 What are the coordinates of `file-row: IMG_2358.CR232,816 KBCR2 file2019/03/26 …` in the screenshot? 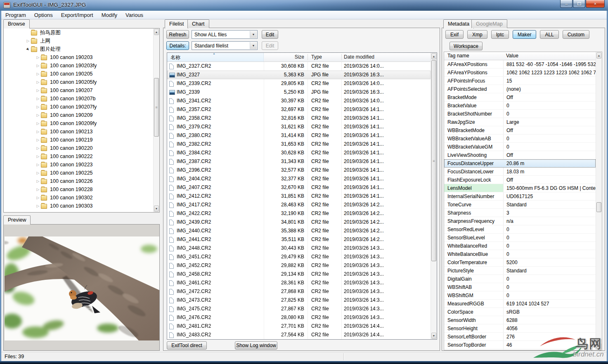 It's located at (299, 118).